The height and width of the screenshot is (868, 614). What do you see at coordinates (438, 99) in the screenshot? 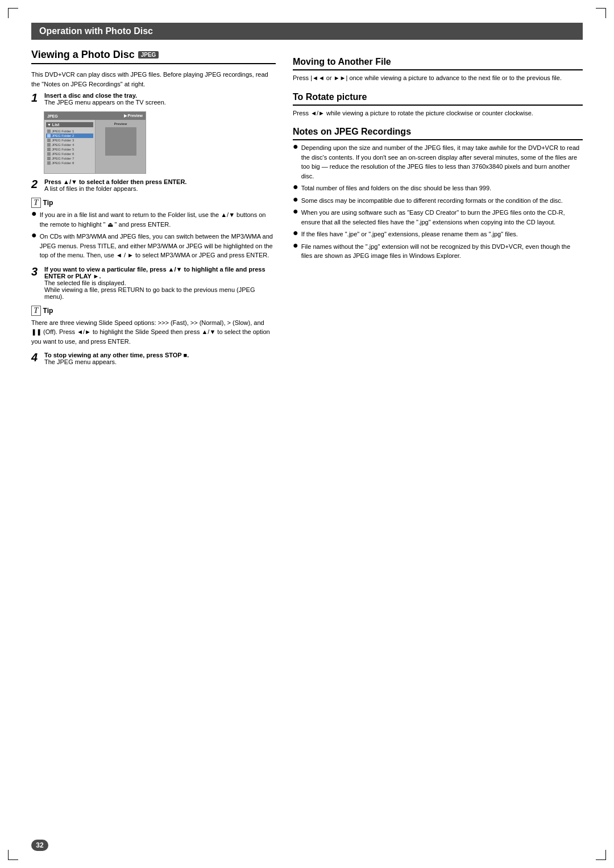
I see `rotate-title: To Rotate picture` at bounding box center [438, 99].